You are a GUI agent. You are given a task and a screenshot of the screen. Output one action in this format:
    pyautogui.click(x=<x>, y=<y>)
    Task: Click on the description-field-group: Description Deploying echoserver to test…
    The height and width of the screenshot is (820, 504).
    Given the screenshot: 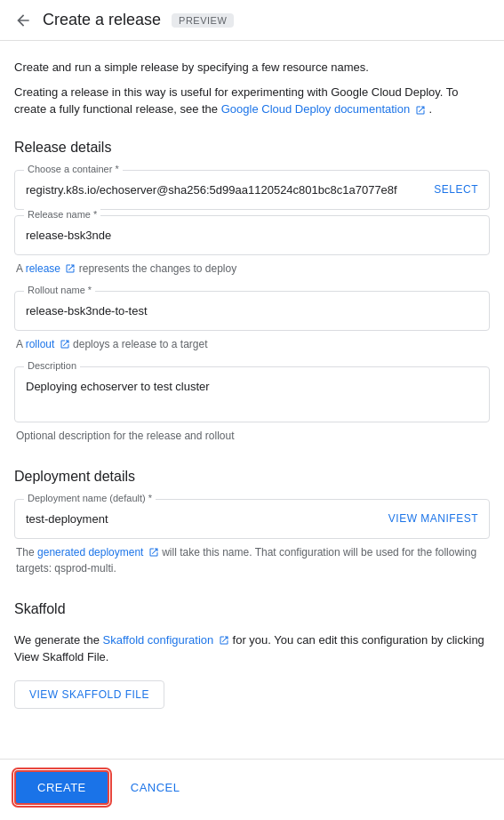 What is the action you would take?
    pyautogui.click(x=252, y=395)
    